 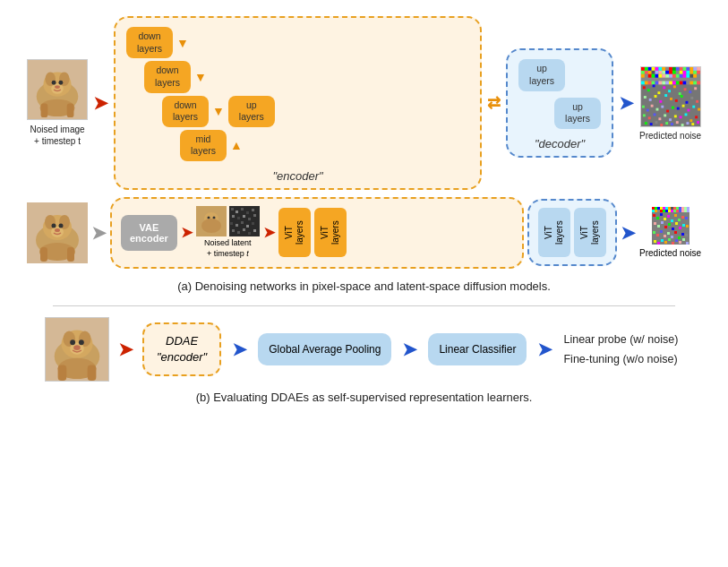 What do you see at coordinates (244, 221) in the screenshot?
I see `small-dark-img` at bounding box center [244, 221].